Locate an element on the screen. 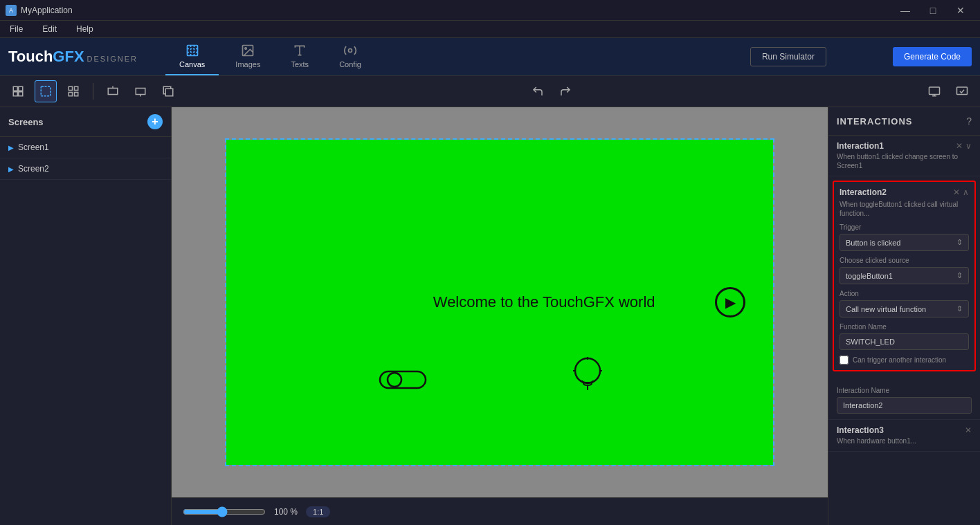 The height and width of the screenshot is (525, 980). interaction1-desc: When button1 clicked change screen to Sc… is located at coordinates (904, 161).